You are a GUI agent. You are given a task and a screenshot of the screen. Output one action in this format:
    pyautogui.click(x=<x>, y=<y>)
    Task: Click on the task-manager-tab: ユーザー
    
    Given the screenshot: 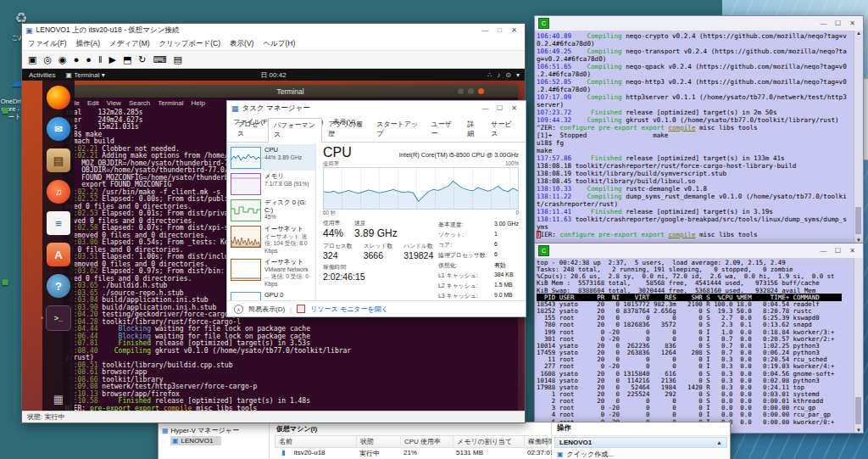 What is the action you would take?
    pyautogui.click(x=444, y=129)
    